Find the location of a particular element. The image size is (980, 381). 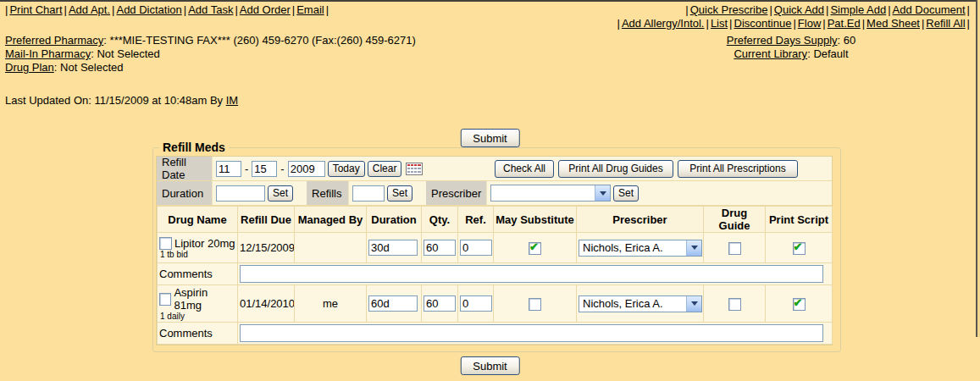

managed-by-cell is located at coordinates (330, 248).